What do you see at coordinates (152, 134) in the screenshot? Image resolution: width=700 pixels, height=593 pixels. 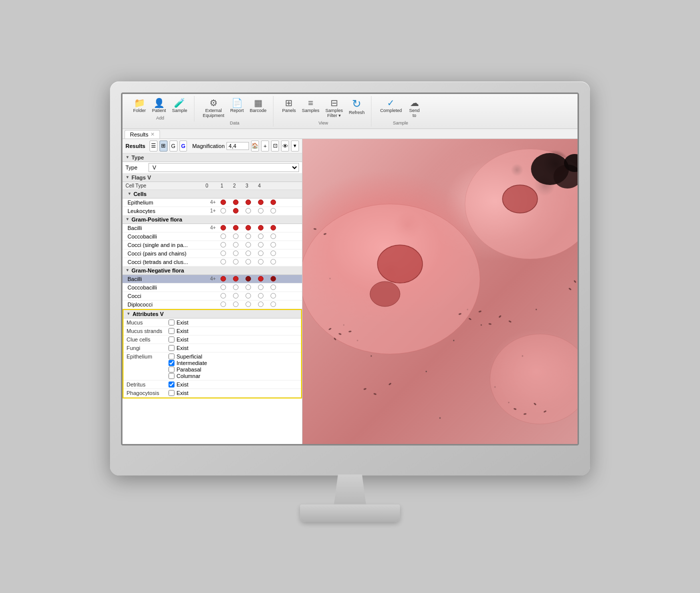 I see `tab-close-icon: ✕` at bounding box center [152, 134].